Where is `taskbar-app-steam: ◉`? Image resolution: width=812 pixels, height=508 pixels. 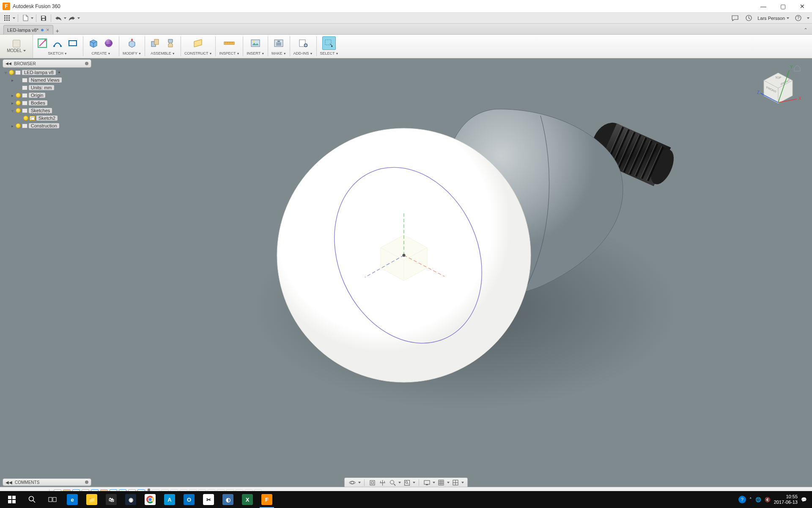
taskbar-app-steam: ◉ is located at coordinates (131, 500).